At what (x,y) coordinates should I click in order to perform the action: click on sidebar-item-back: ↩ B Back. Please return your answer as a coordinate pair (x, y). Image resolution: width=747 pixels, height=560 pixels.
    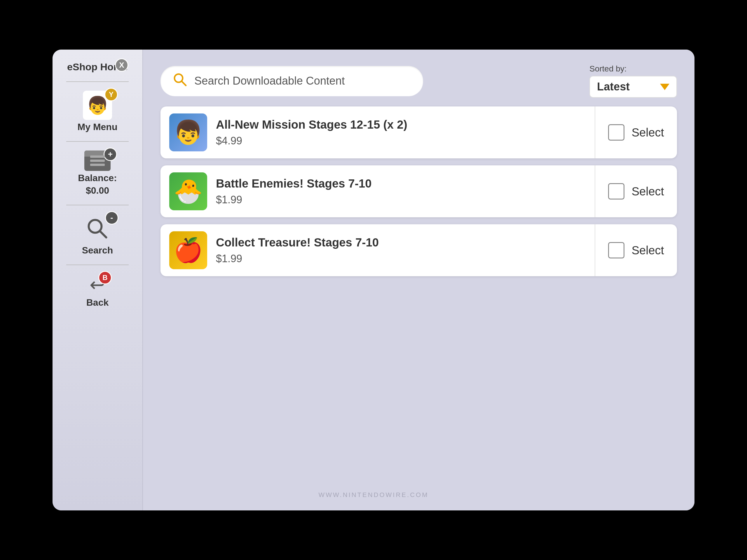
    Looking at the image, I should click on (97, 291).